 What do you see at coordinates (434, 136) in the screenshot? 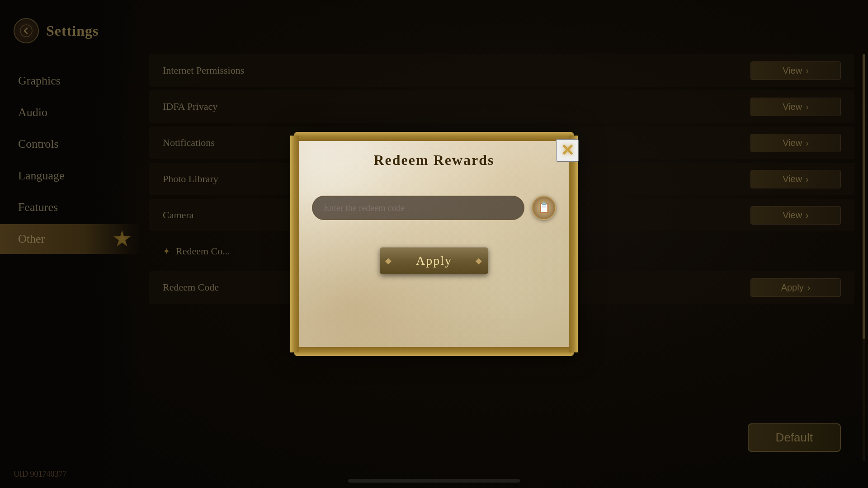
I see `modal-top-border` at bounding box center [434, 136].